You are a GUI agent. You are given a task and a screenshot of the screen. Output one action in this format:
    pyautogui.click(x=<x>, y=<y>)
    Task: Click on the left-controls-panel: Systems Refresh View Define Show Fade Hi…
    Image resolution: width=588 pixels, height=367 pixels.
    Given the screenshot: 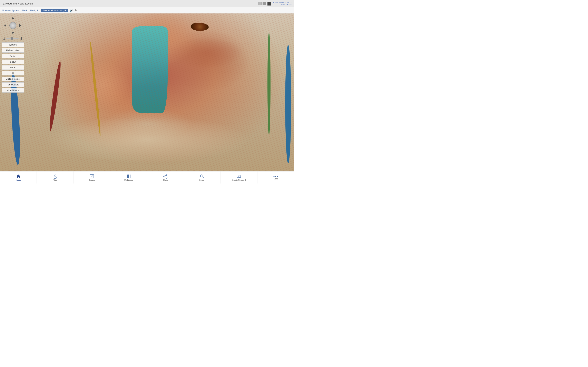 What is the action you would take?
    pyautogui.click(x=13, y=54)
    